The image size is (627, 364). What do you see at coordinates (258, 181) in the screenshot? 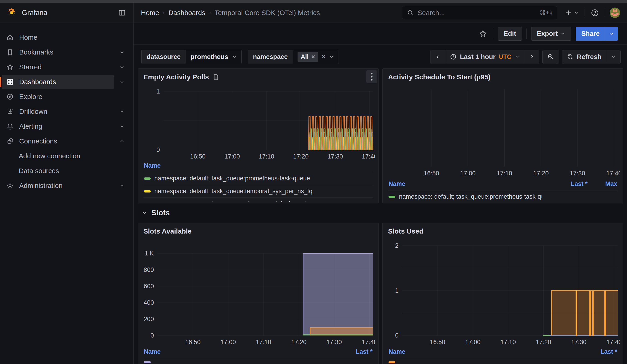
I see `panel-legend: Namenamespace: default; task_queue:prome…` at bounding box center [258, 181].